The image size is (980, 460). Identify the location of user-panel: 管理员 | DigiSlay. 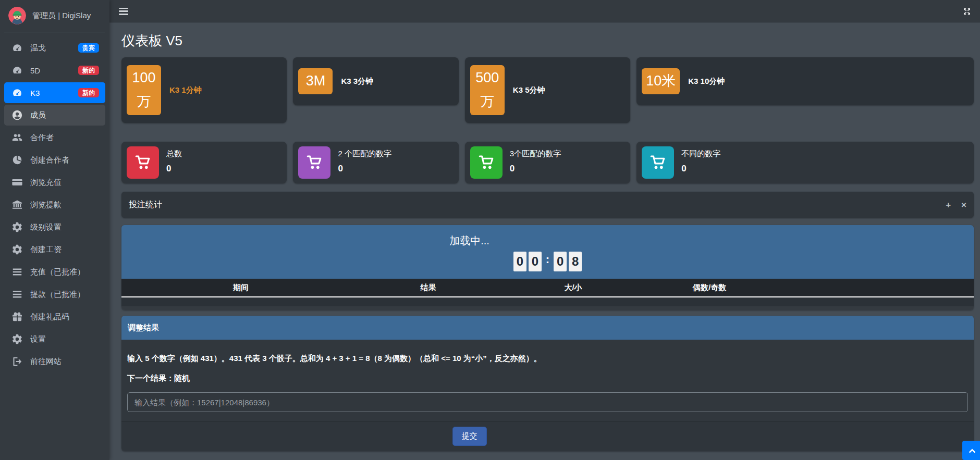
(55, 16).